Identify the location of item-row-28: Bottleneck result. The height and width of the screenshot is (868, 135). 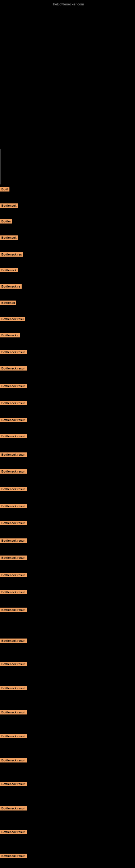
(13, 664).